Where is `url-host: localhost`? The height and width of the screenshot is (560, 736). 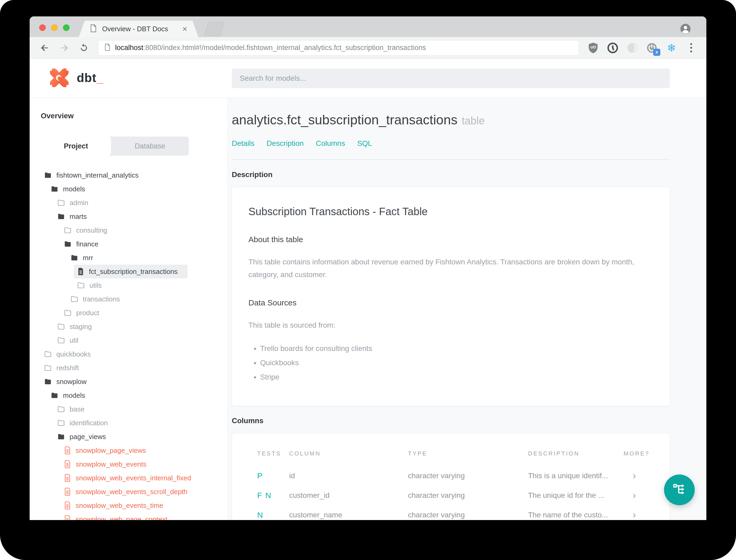
url-host: localhost is located at coordinates (129, 48).